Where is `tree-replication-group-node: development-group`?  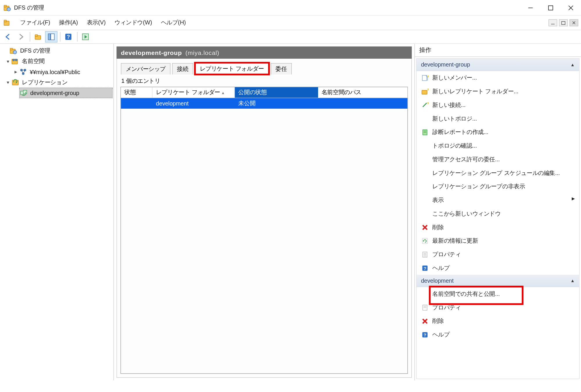 tree-replication-group-node: development-group is located at coordinates (66, 93).